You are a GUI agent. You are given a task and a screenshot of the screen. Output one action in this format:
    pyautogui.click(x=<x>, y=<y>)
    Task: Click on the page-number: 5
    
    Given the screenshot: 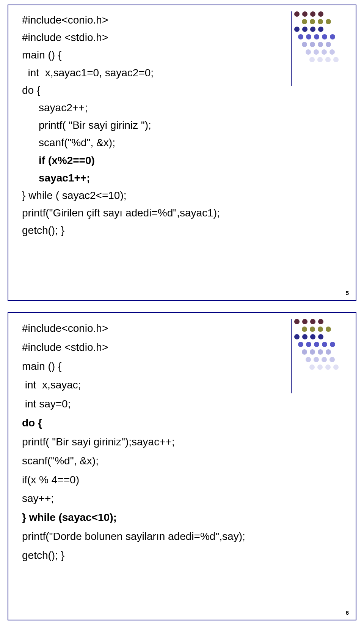 What is the action you would take?
    pyautogui.click(x=347, y=293)
    